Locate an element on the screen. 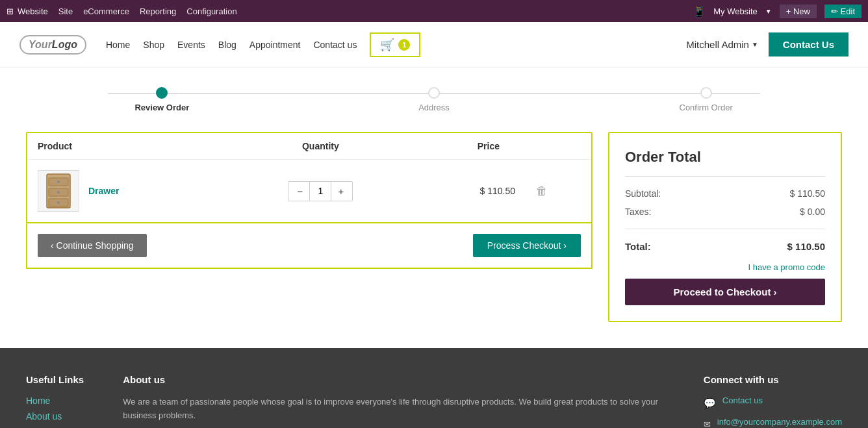  step-circle-address is located at coordinates (434, 93).